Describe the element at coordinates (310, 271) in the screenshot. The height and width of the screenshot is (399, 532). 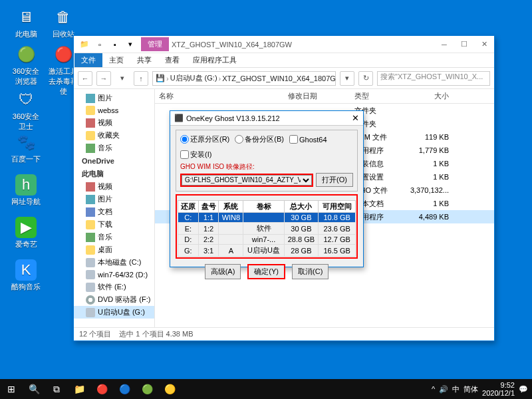
I see `cancel-button: 取消(C)` at that location.